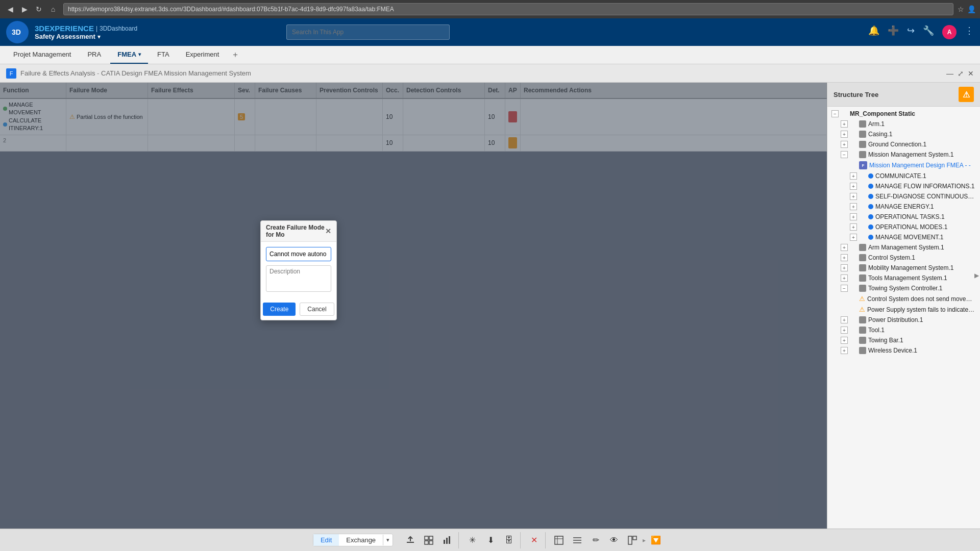  What do you see at coordinates (844, 278) in the screenshot?
I see `tree-expand-tools-mgmt: +` at bounding box center [844, 278].